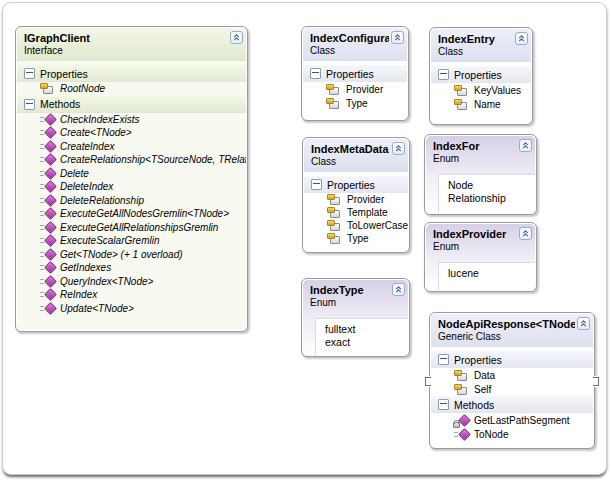 The width and height of the screenshot is (612, 484). What do you see at coordinates (506, 337) in the screenshot?
I see `box-subtitle: Generic Class` at bounding box center [506, 337].